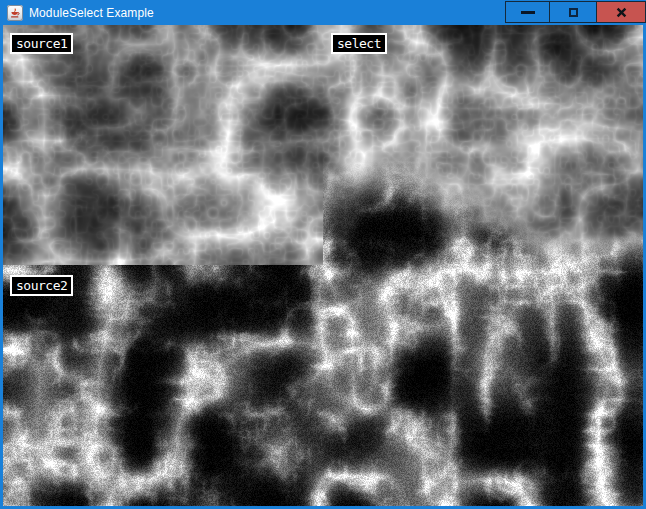 The image size is (646, 509). What do you see at coordinates (574, 12) in the screenshot?
I see `maximize-icon` at bounding box center [574, 12].